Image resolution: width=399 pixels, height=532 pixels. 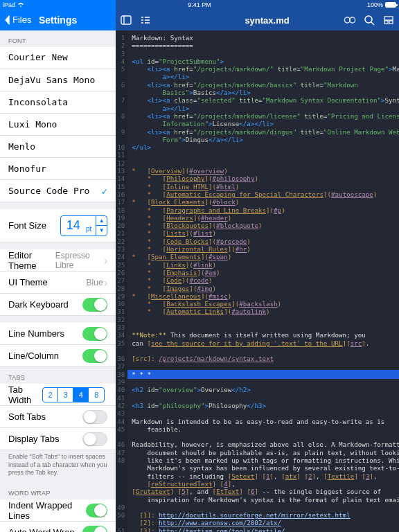 I want to click on battery-icon, so click(x=391, y=5).